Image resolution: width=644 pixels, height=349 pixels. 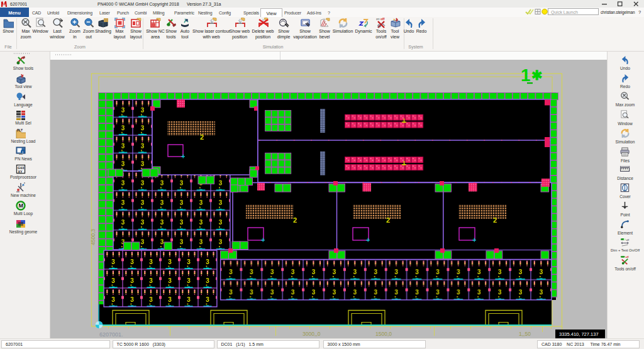 What do you see at coordinates (20, 130) in the screenshot?
I see `svg-text: PLT` at bounding box center [20, 130].